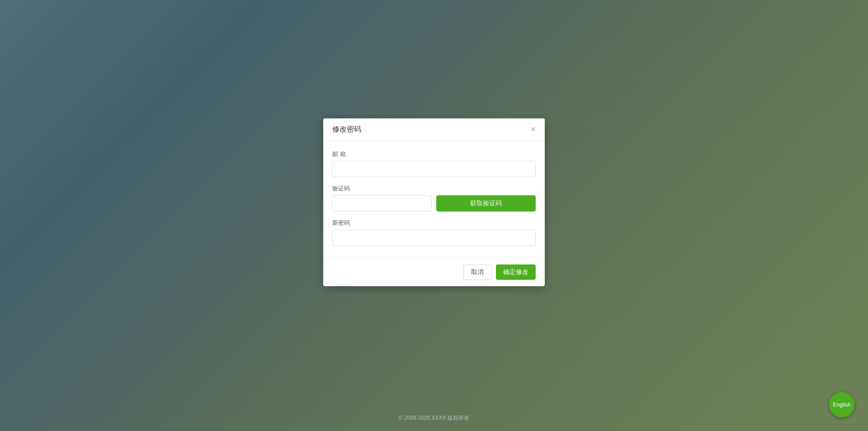  What do you see at coordinates (434, 163) in the screenshot?
I see `email-form-group: 邮 箱` at bounding box center [434, 163].